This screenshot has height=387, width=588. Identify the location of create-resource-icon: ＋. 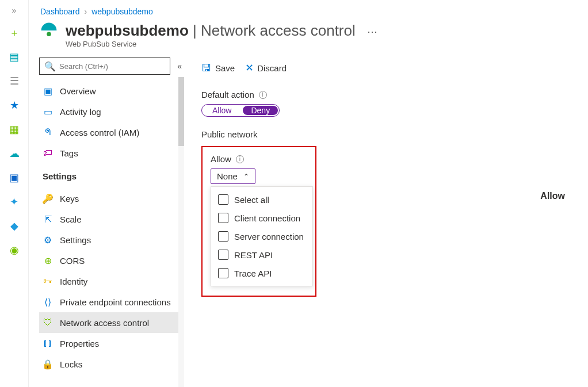
(14, 33).